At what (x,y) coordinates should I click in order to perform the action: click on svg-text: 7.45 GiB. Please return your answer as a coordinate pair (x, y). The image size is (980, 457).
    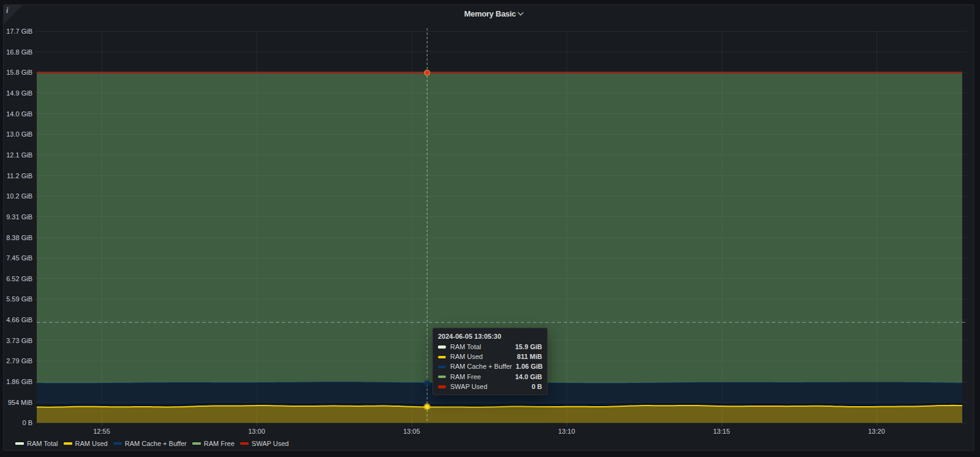
    Looking at the image, I should click on (20, 258).